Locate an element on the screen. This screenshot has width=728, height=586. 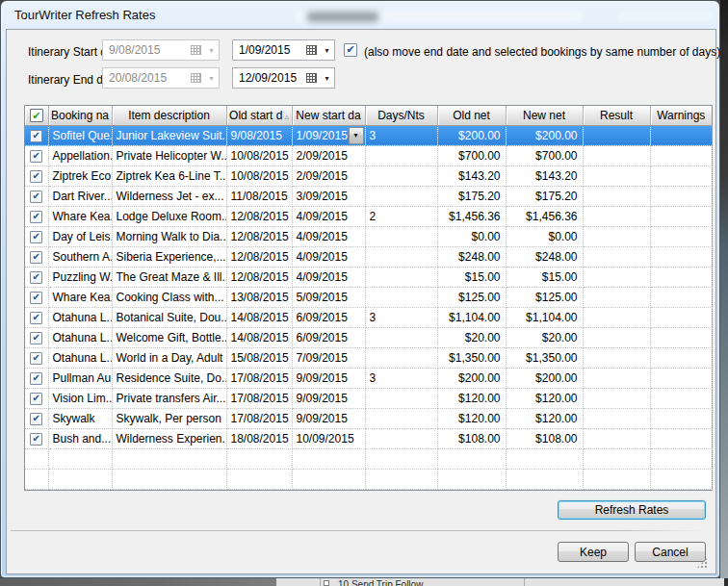
table-row: ✔Southern A...Siberia Experience,...12/0… is located at coordinates (368, 256).